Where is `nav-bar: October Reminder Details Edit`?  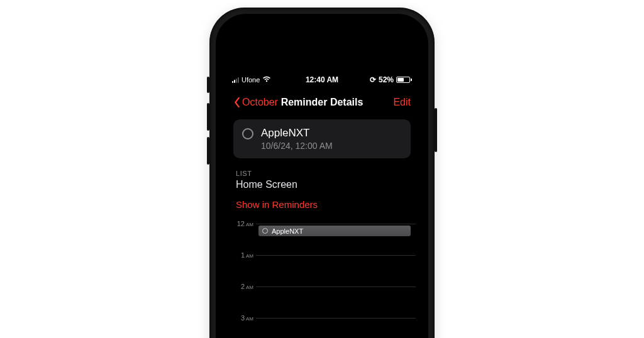
nav-bar: October Reminder Details Edit is located at coordinates (322, 102).